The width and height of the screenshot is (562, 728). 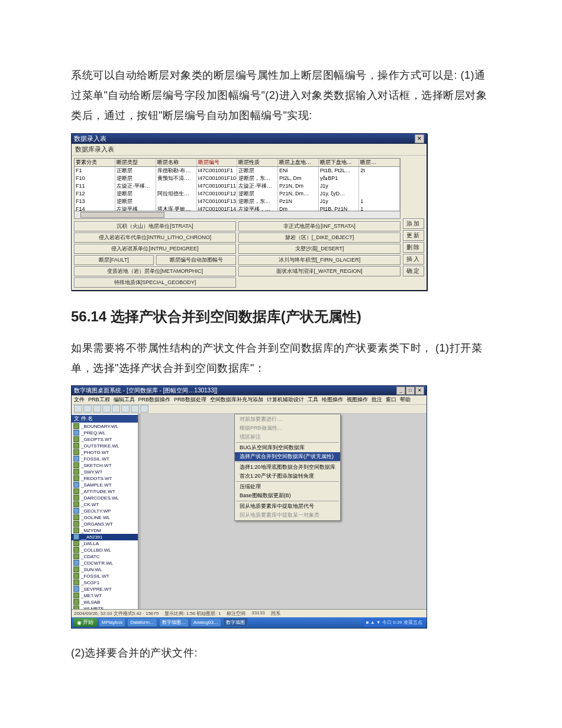 I want to click on table-row: F13逆断层I47C001001F13逆断层，东…Pz1NJ1y1, so click(x=237, y=201).